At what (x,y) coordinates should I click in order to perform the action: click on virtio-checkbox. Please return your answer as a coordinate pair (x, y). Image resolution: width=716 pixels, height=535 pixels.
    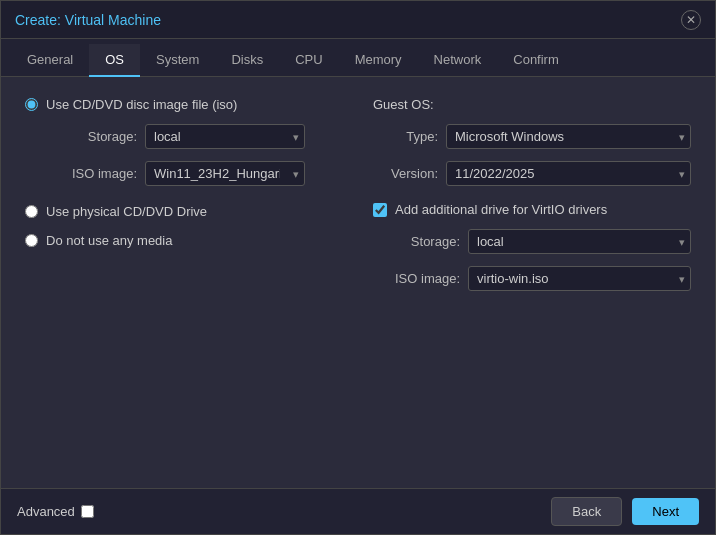
    Looking at the image, I should click on (380, 210).